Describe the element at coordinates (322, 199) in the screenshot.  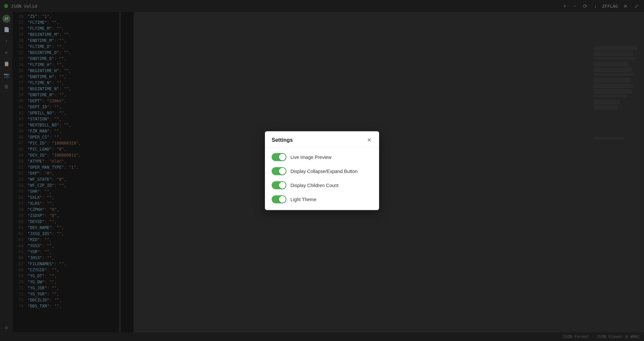
I see `setting-row-light-theme: Light Theme` at that location.